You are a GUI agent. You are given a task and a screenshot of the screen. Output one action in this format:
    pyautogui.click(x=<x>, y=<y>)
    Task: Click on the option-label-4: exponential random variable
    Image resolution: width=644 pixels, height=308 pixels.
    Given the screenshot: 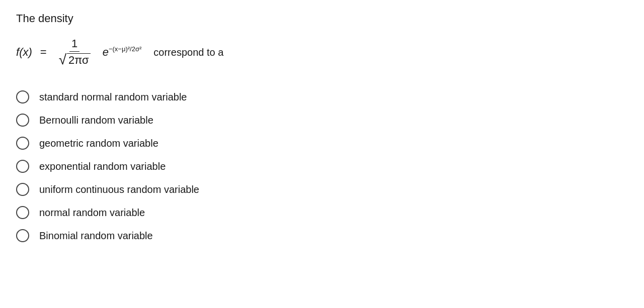 What is the action you would take?
    pyautogui.click(x=103, y=167)
    